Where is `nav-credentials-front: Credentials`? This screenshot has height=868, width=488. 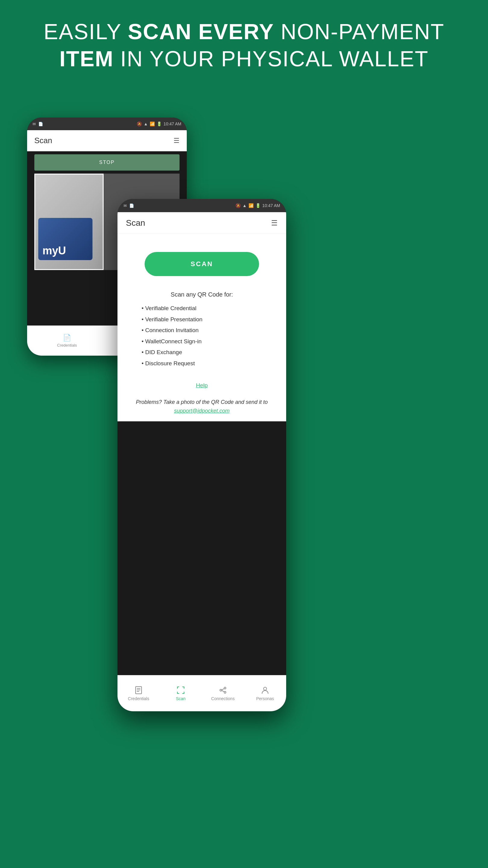
nav-credentials-front: Credentials is located at coordinates (139, 693).